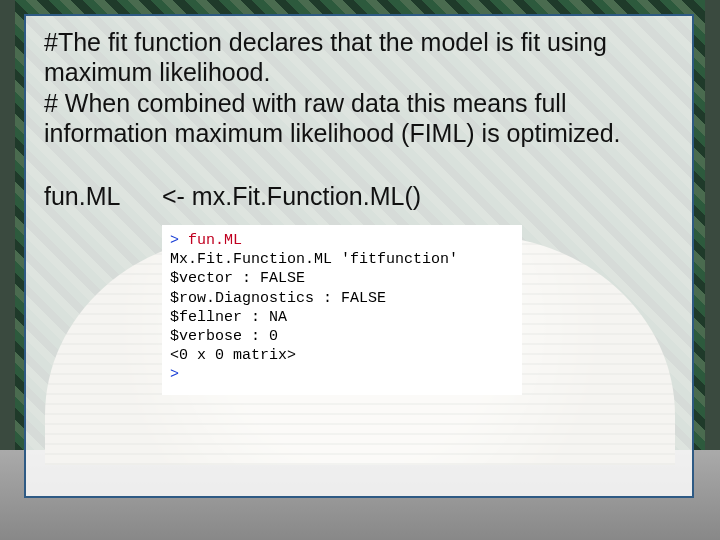  Describe the element at coordinates (342, 336) in the screenshot. I see `console-output-line: $verbose : 0` at that location.